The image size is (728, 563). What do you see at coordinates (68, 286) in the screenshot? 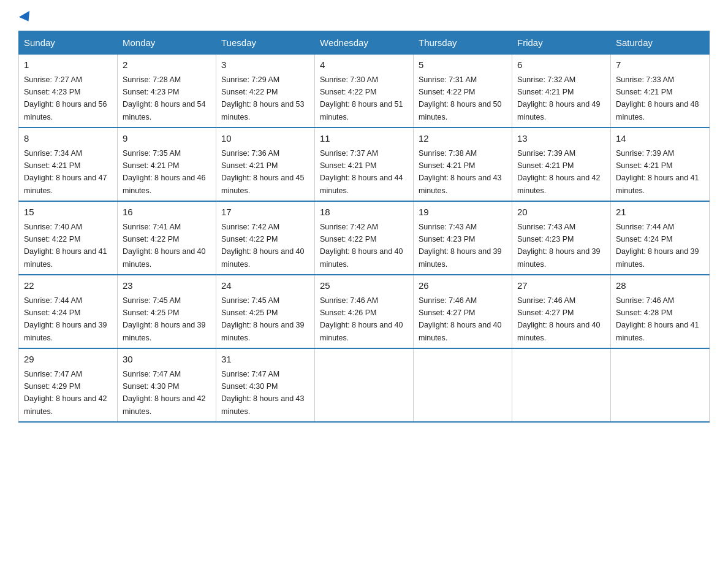
I see `day-number: 22` at bounding box center [68, 286].